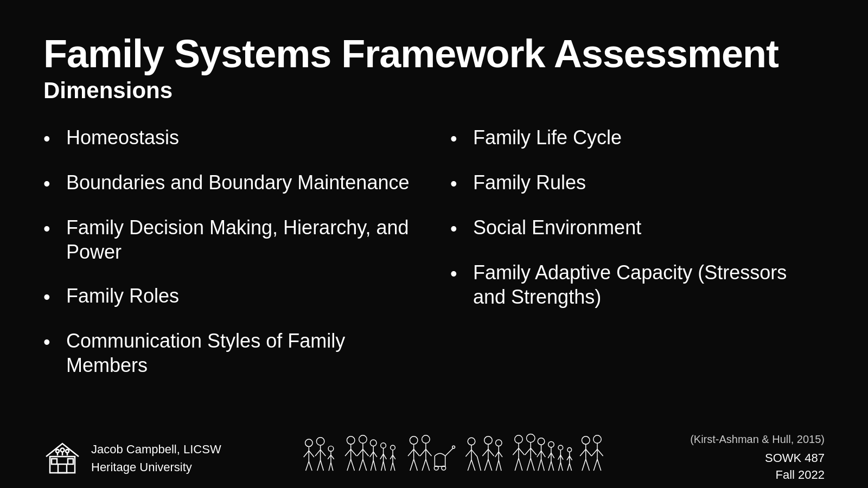  I want to click on citation-text: (Kirst-Ashman & Hull, 2015), so click(757, 439).